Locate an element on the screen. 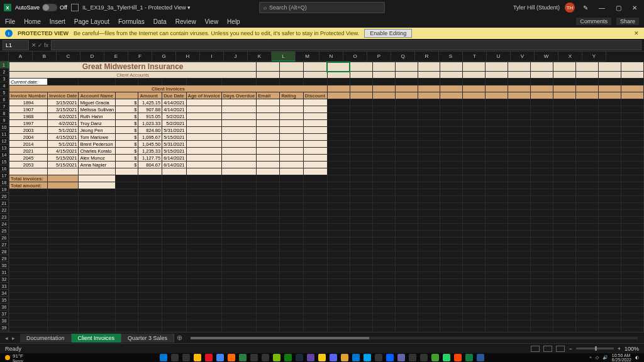 This screenshot has width=644, height=362. col-header-M: M is located at coordinates (308, 57).